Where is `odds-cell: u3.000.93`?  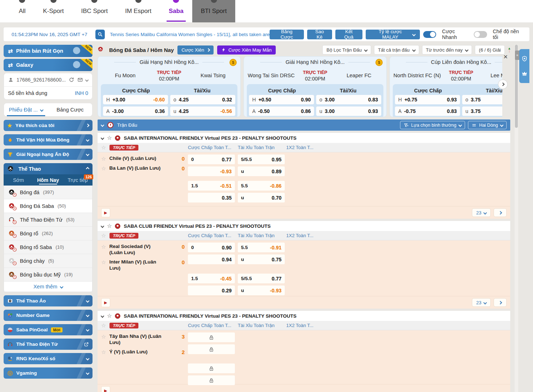
odds-cell: u3.000.93 is located at coordinates (349, 111).